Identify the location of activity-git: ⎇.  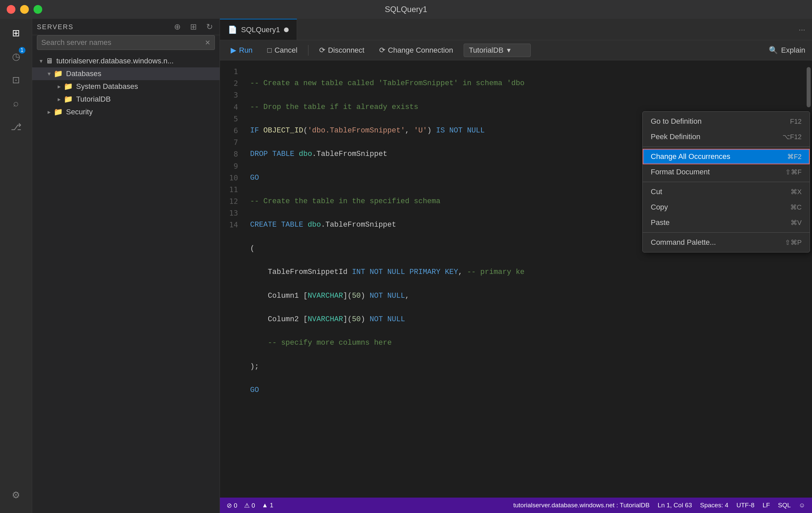
(16, 127).